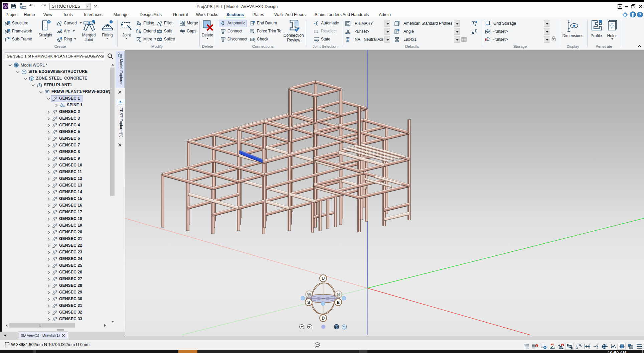 Image resolution: width=644 pixels, height=353 pixels. I want to click on svg-text: A, so click(120, 102).